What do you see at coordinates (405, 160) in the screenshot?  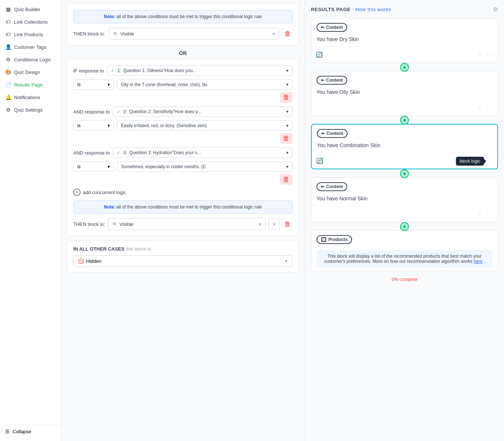 I see `content-card-3-footer: 🔄 block logic ⑂ ···` at bounding box center [405, 160].